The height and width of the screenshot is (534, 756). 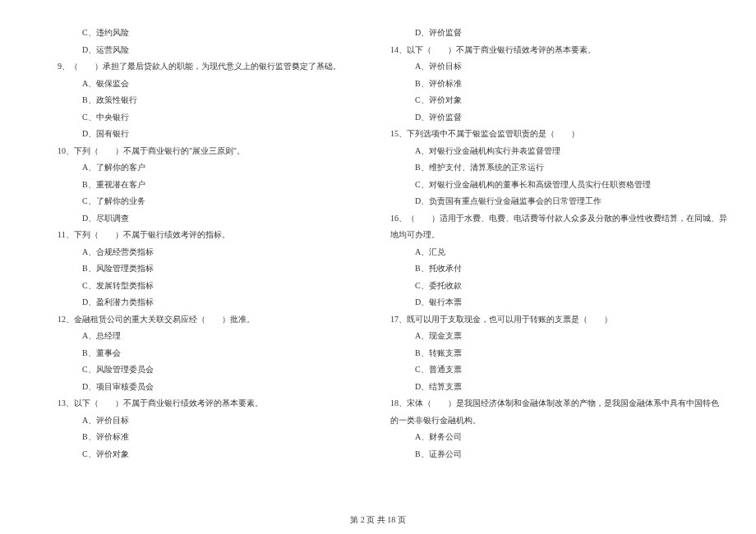 What do you see at coordinates (555, 320) in the screenshot?
I see `question-text: 17、既可以用于支取现金，也可以用于转账的支票是（ ）` at bounding box center [555, 320].